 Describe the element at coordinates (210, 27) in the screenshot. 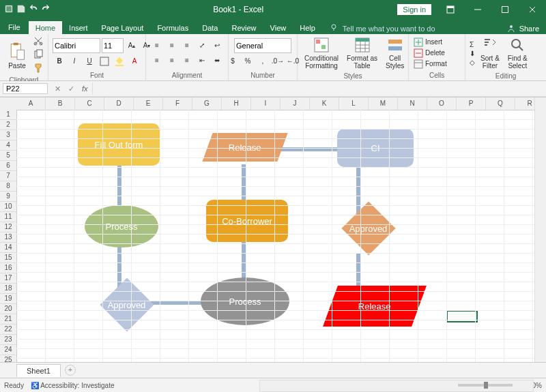

I see `tab-data: Data` at that location.